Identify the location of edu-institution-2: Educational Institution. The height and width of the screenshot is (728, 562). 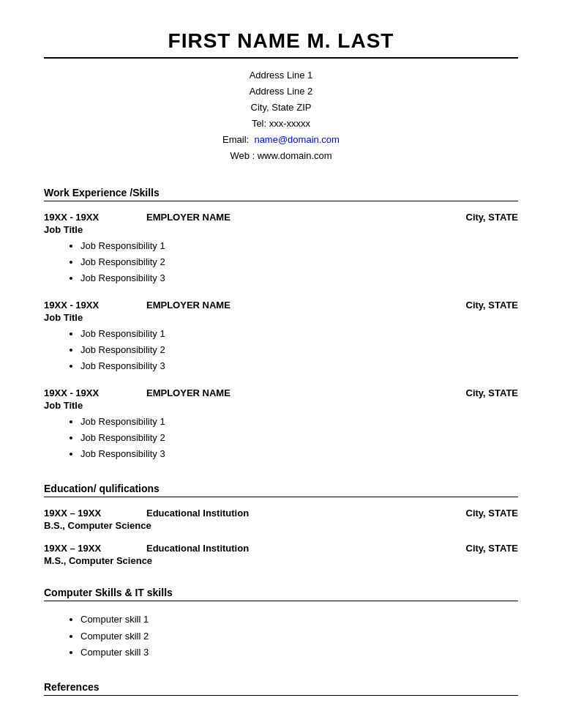
(277, 548).